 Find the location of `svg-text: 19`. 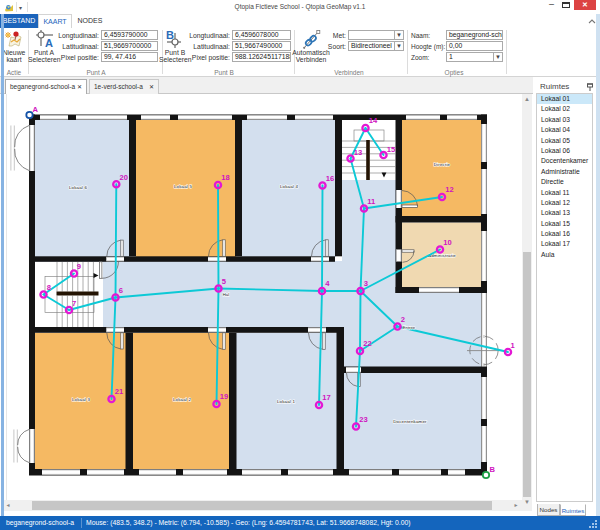

svg-text: 19 is located at coordinates (224, 396).